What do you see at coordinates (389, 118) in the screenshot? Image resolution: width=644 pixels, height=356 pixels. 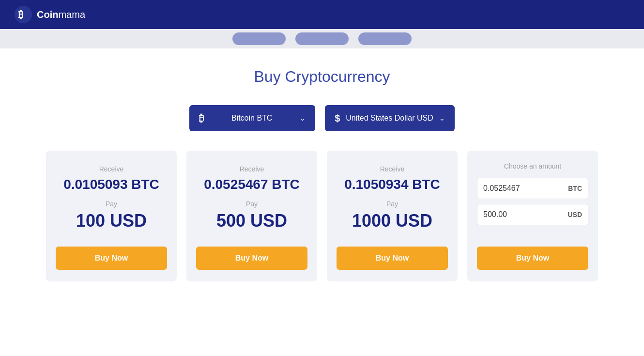 I see `currency-dropdown-label: United States Dollar USD` at bounding box center [389, 118].